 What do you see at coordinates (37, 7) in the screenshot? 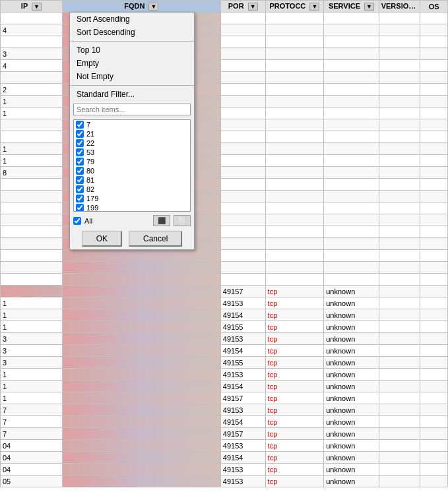
I see `col-a-filter-btn: ▼` at bounding box center [37, 7].